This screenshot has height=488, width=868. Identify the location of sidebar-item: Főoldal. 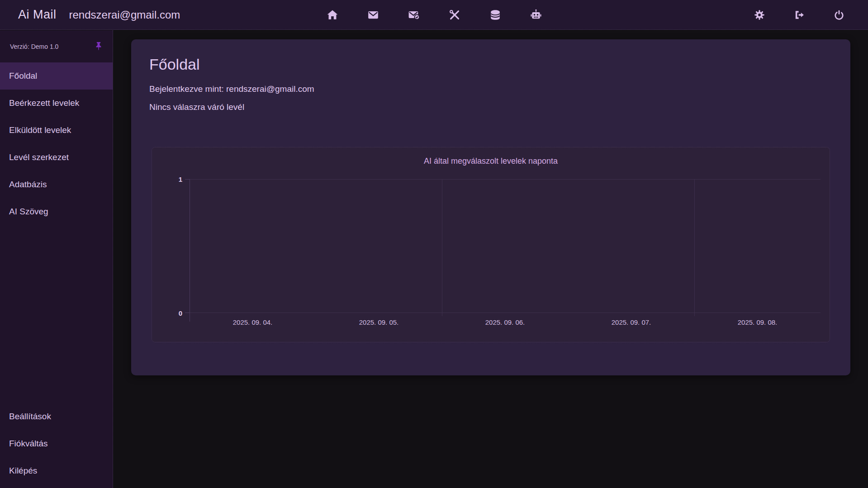
(56, 76).